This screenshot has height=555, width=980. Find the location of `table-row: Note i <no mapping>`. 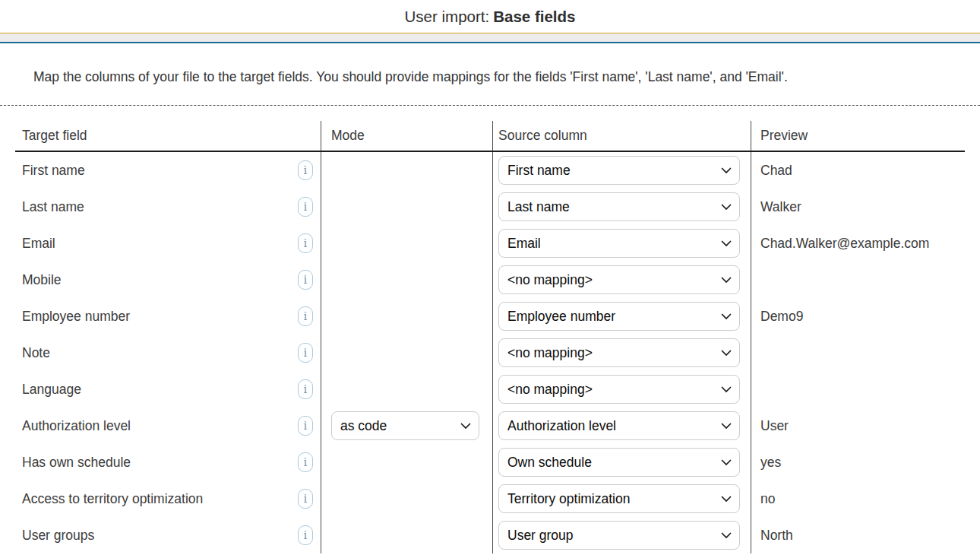

table-row: Note i <no mapping> is located at coordinates (490, 353).